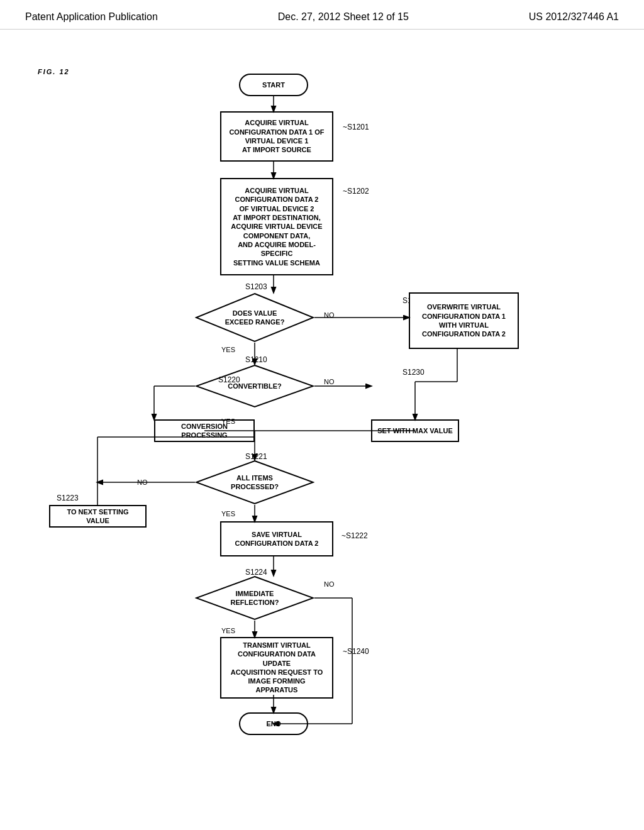  I want to click on s1220-process: CONVERSION PROCESSING, so click(204, 431).